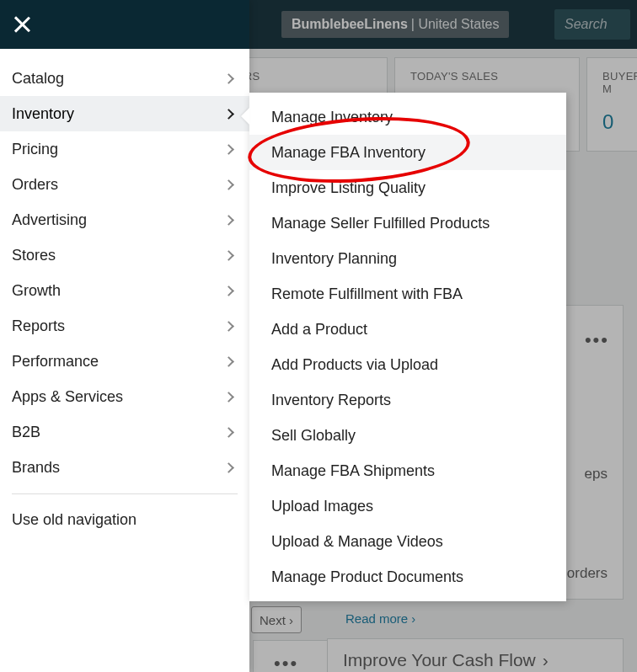 This screenshot has width=637, height=672. Describe the element at coordinates (332, 118) in the screenshot. I see `submenu-item-label: Manage Inventory` at that location.